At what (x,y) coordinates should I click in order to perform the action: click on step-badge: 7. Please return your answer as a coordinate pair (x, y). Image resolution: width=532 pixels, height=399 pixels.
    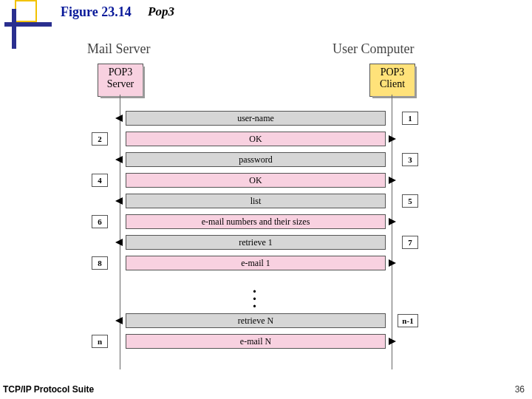
    Looking at the image, I should click on (410, 242).